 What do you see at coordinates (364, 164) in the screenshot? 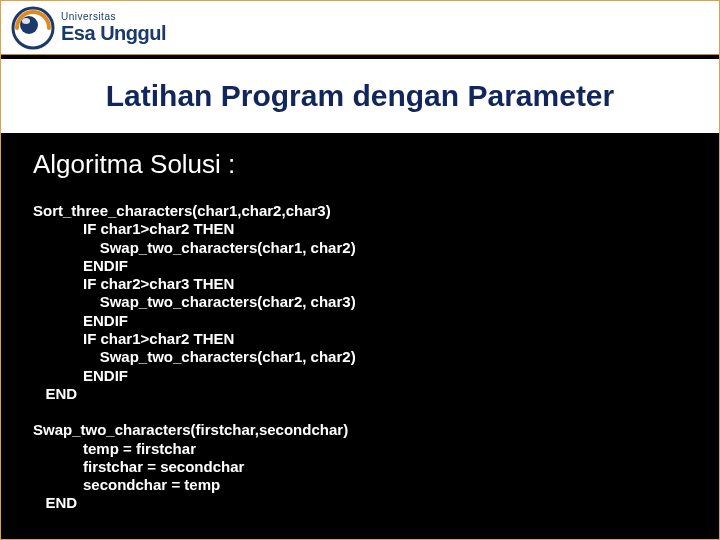
I see `subtitle: Algoritma Solusi :` at bounding box center [364, 164].